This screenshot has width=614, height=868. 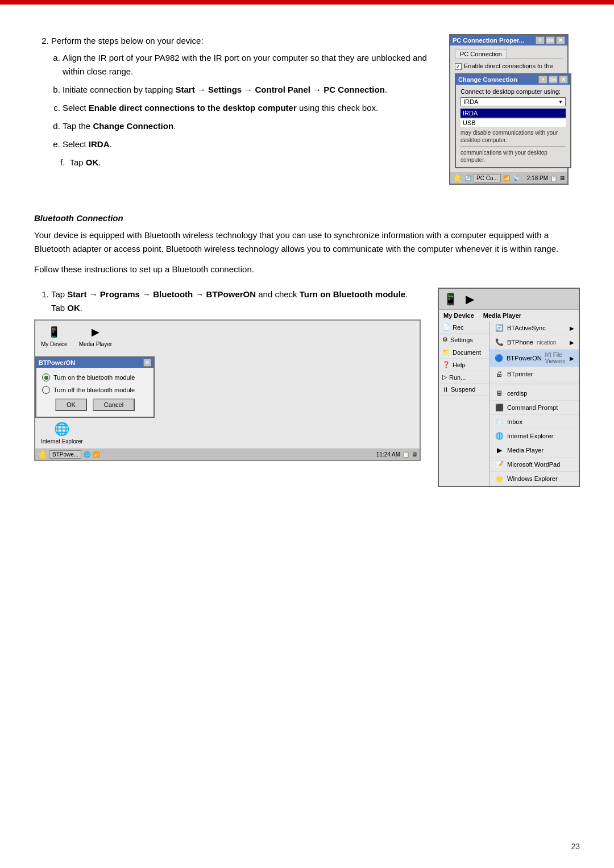 What do you see at coordinates (65, 455) in the screenshot?
I see `bt-taskbar-btn: BTPowe...` at bounding box center [65, 455].